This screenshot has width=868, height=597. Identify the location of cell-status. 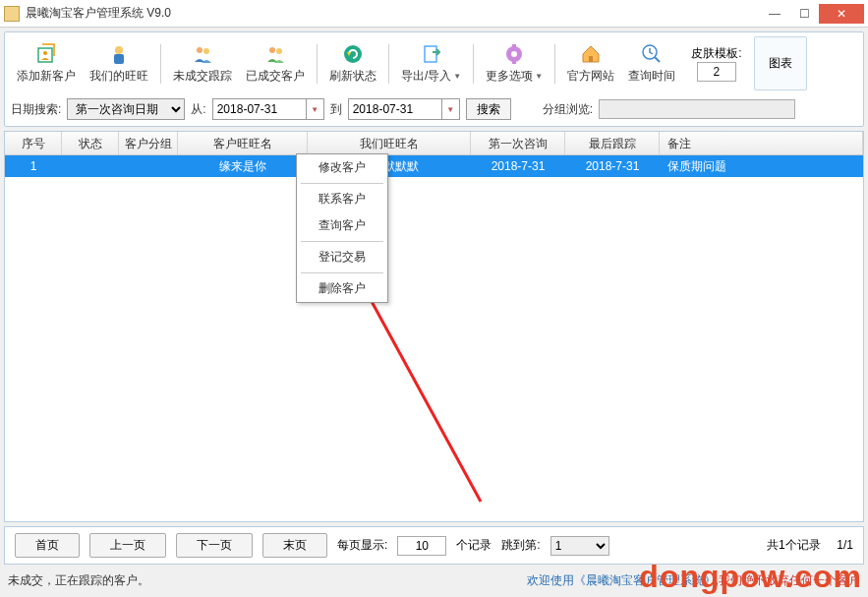
(90, 166).